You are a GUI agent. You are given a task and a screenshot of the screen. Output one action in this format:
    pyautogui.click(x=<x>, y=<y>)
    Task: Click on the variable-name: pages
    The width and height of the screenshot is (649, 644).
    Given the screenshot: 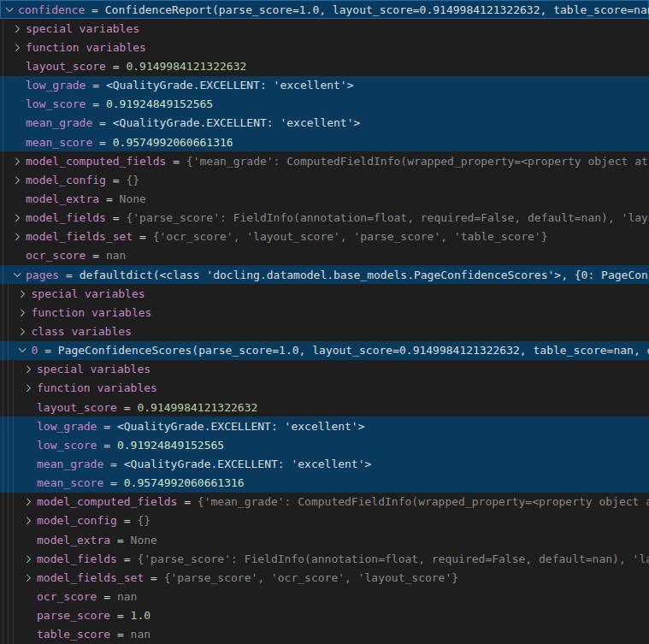 What is the action you would take?
    pyautogui.click(x=43, y=275)
    